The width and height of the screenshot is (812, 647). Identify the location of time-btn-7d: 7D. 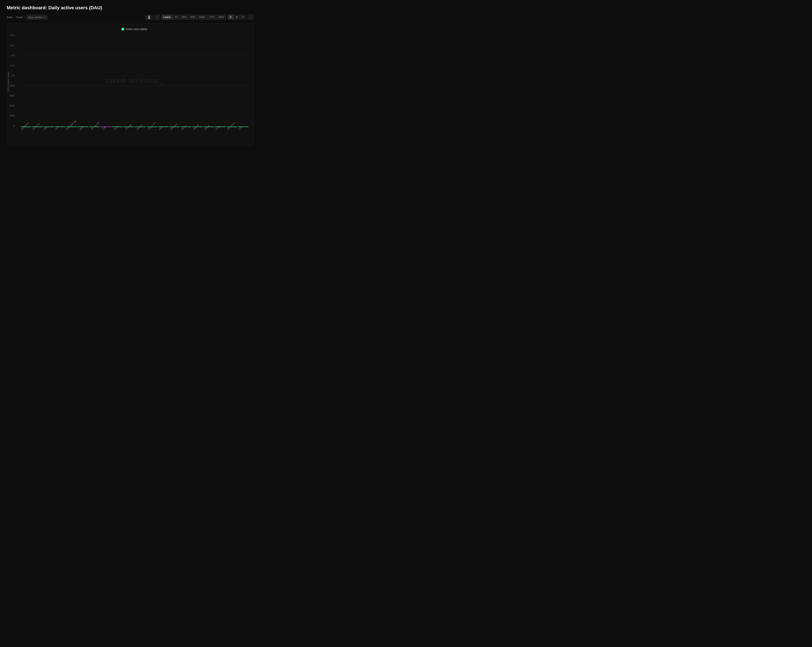
(176, 17).